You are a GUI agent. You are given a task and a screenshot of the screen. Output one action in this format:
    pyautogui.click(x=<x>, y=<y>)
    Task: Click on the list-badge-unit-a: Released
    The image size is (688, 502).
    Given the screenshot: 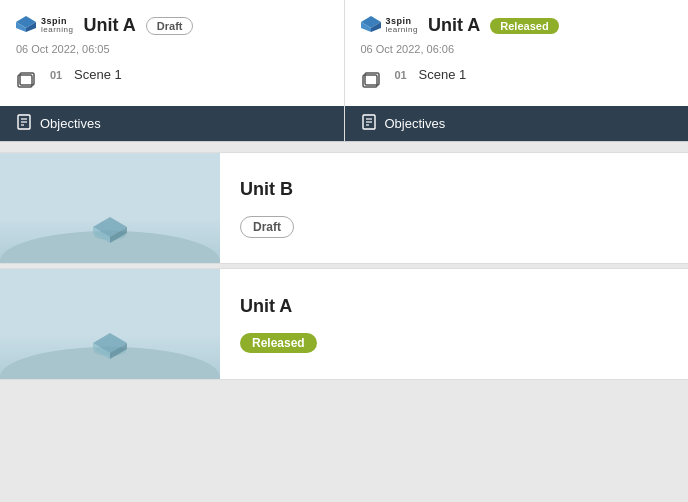 What is the action you would take?
    pyautogui.click(x=278, y=343)
    